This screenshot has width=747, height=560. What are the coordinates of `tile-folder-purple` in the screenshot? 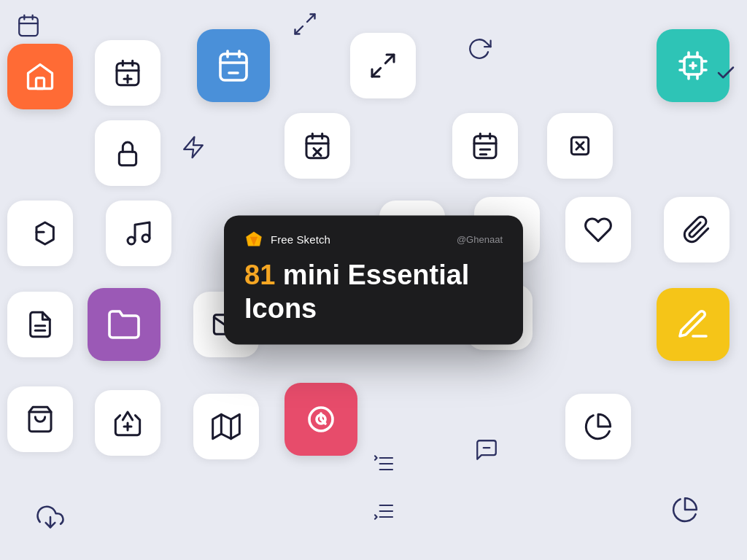 It's located at (124, 324).